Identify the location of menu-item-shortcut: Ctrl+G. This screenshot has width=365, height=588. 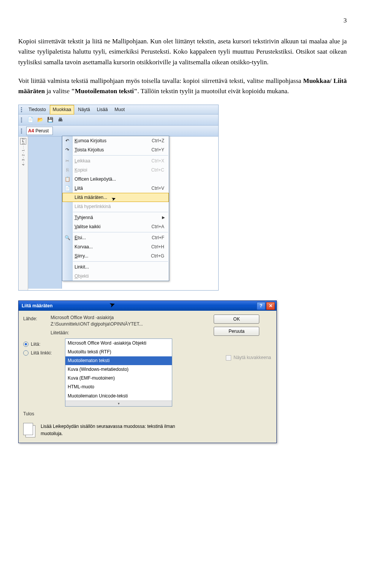
(157, 256).